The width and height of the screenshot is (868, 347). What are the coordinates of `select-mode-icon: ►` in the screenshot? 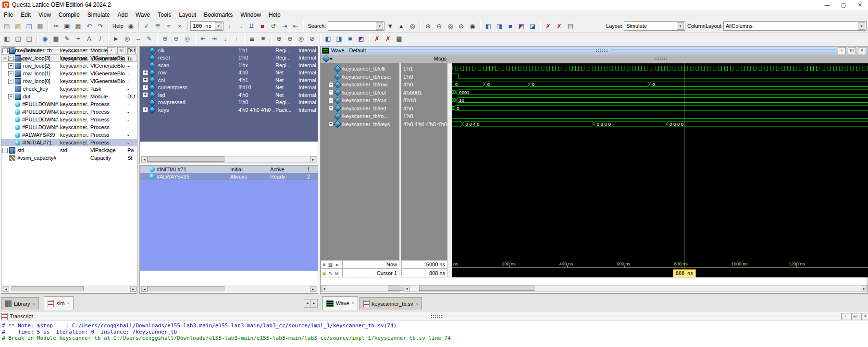 It's located at (116, 38).